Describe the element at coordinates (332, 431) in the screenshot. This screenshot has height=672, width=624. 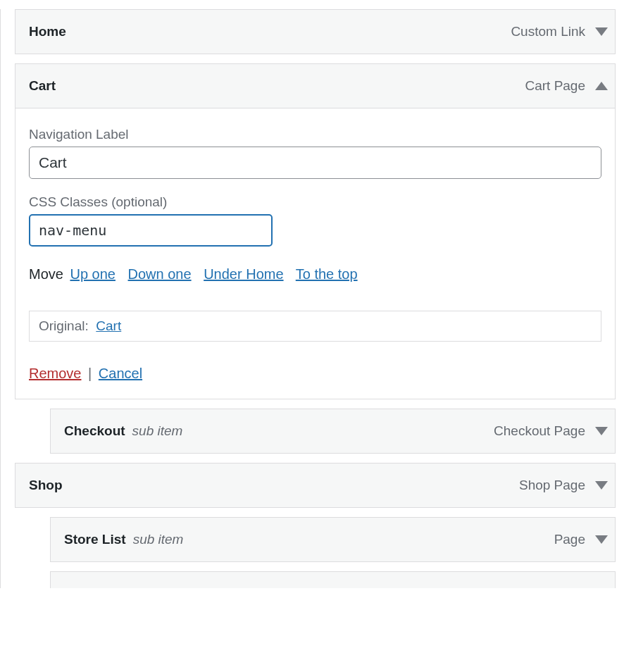
I see `menu-item-header: Checkout sub item Checkout Page` at that location.